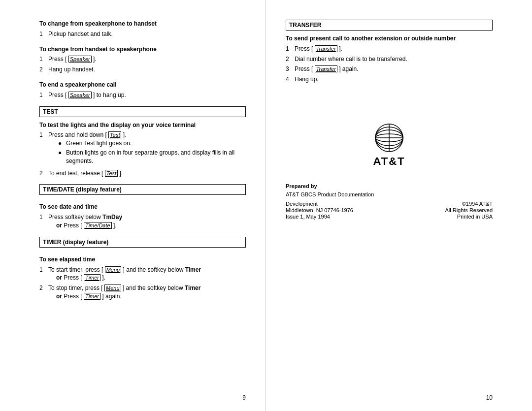  I want to click on footer-rights: All Rights Reserved, so click(442, 210).